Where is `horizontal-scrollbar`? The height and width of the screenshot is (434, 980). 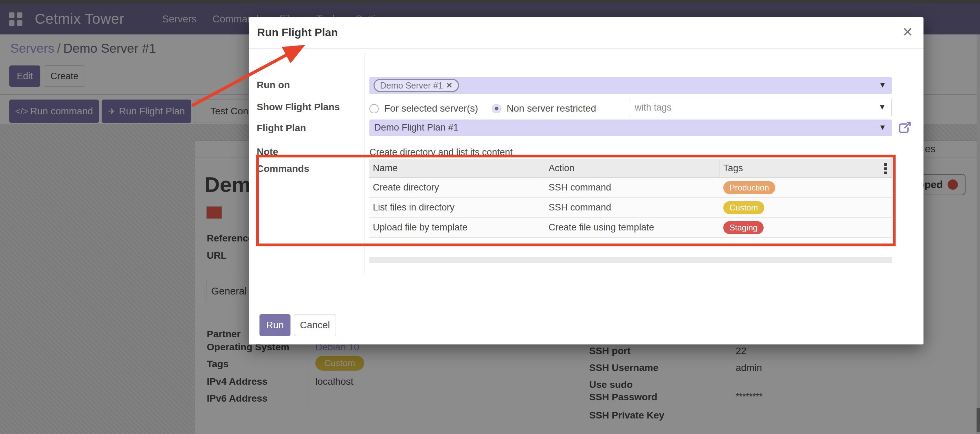 horizontal-scrollbar is located at coordinates (631, 260).